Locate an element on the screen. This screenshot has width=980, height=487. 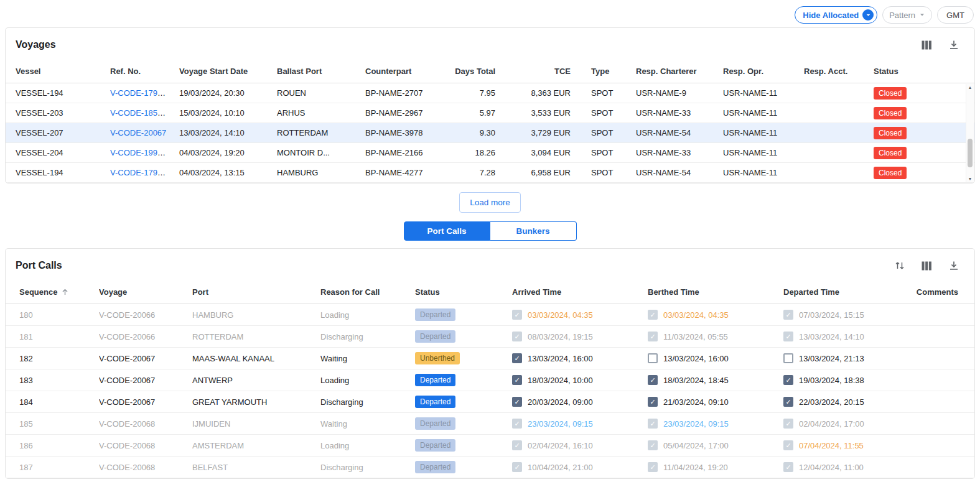
column-header-berthed-time: Berthed Time is located at coordinates (716, 292).